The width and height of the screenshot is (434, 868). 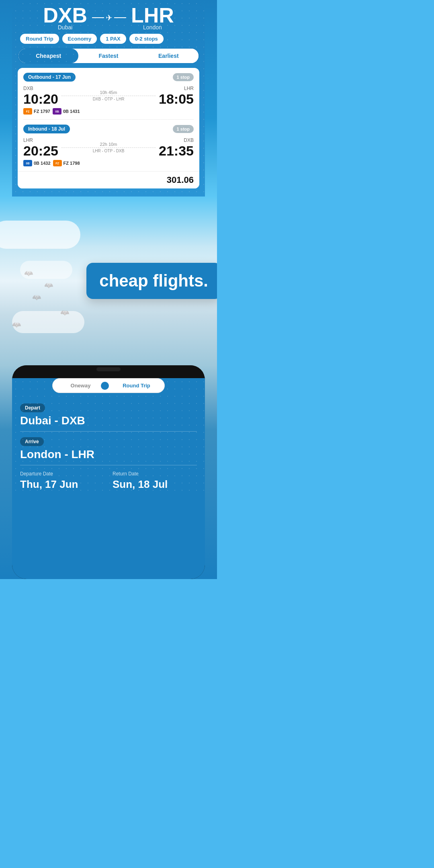 What do you see at coordinates (29, 273) in the screenshot?
I see `bat-1: 🦇` at bounding box center [29, 273].